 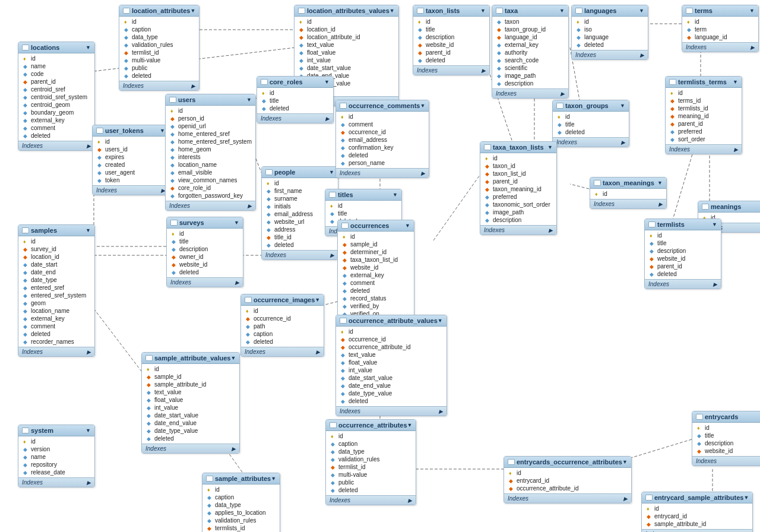 What do you see at coordinates (44, 280) in the screenshot?
I see `field-name: date_type` at bounding box center [44, 280].